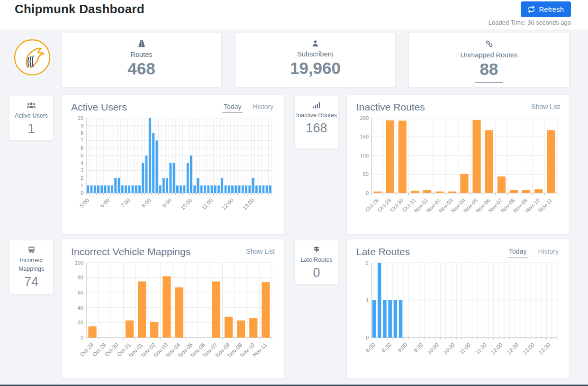 This screenshot has height=386, width=588. What do you see at coordinates (481, 349) in the screenshot?
I see `svg-text: 11:30` at bounding box center [481, 349].